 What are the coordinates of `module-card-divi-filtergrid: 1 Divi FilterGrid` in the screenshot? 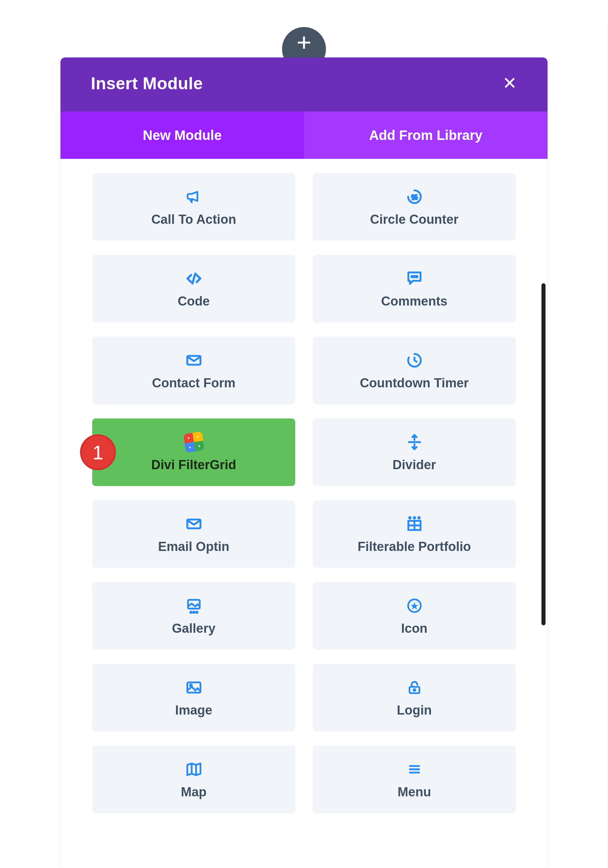 It's located at (193, 452).